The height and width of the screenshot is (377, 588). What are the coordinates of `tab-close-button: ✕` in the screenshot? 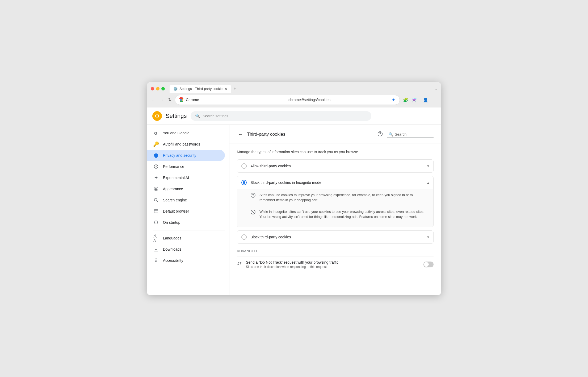 It's located at (226, 89).